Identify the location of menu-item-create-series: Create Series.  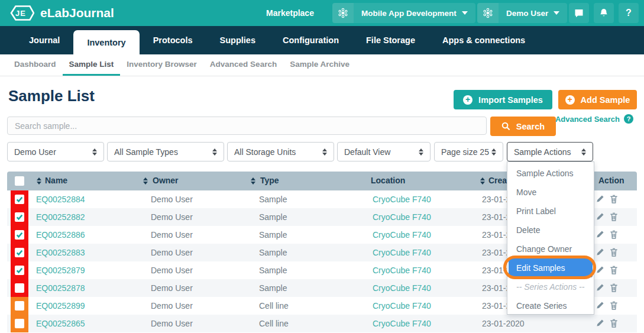
(551, 306).